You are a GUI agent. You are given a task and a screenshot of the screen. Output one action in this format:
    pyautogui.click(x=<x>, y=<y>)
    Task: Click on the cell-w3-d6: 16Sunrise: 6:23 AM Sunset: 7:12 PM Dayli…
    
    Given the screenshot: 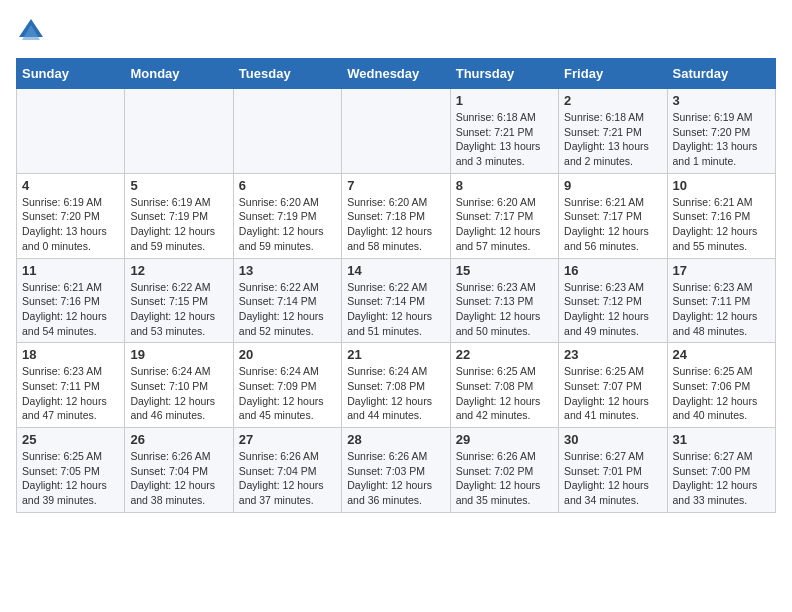 What is the action you would take?
    pyautogui.click(x=613, y=300)
    